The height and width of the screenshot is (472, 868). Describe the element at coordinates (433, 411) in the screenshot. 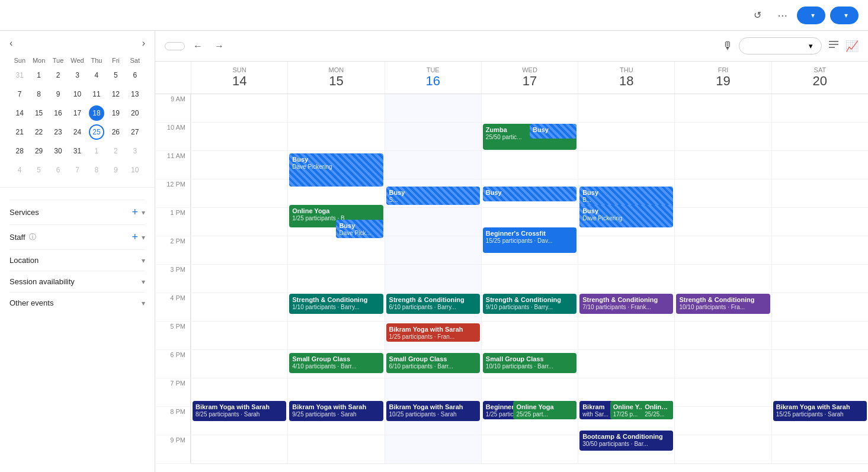

I see `calendar-event: Bikram Yoga with Sarah10/25 participants…` at that location.